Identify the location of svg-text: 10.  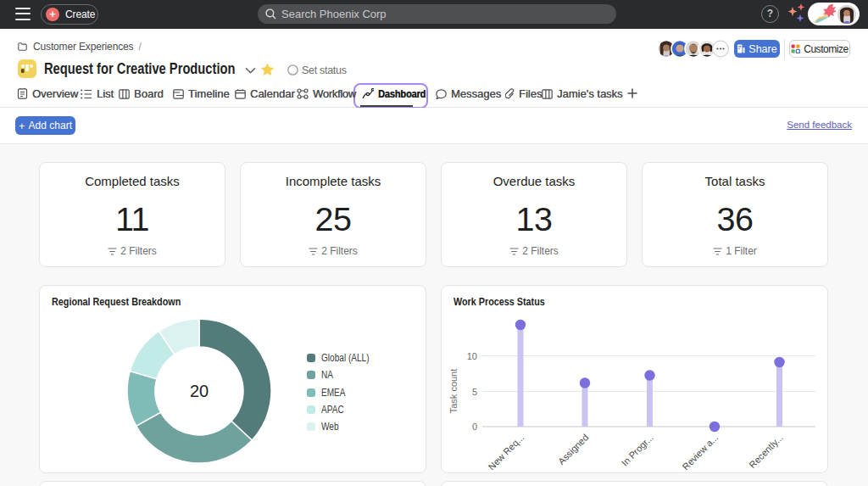
(472, 356).